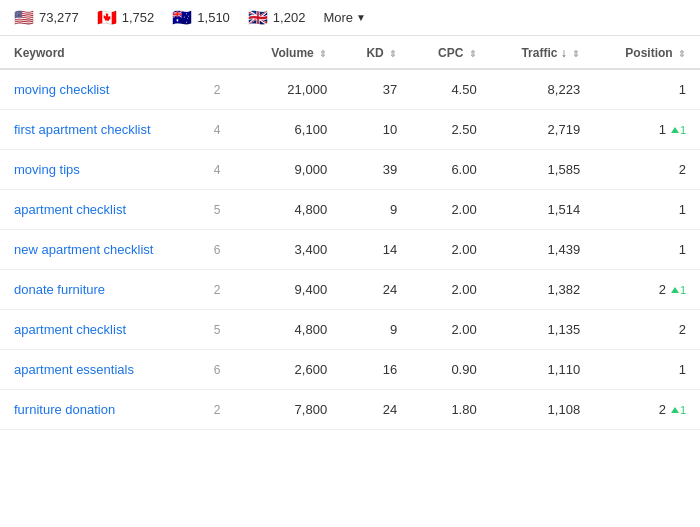 This screenshot has height=527, width=700. What do you see at coordinates (323, 54) in the screenshot?
I see `volume-sort-icon: ⇕` at bounding box center [323, 54].